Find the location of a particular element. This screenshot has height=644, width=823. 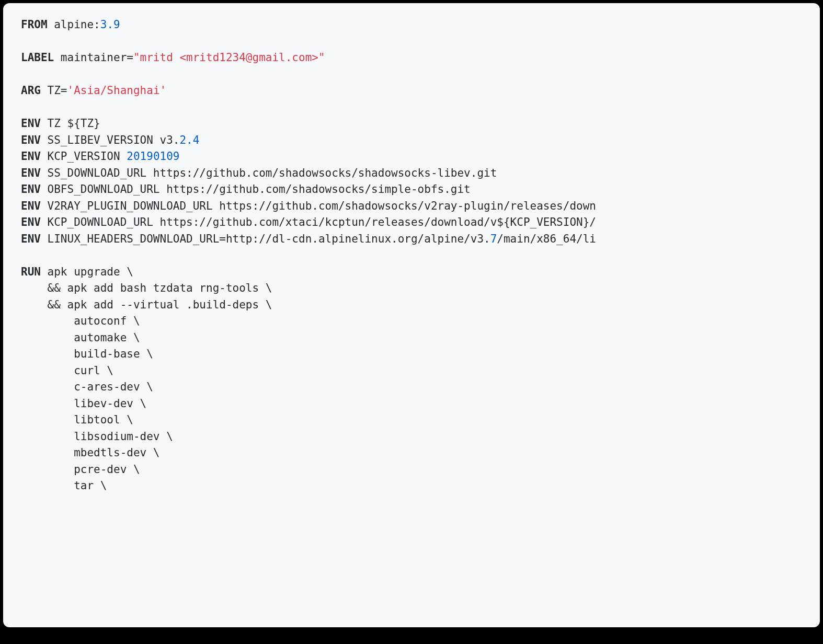

text: TZ= is located at coordinates (54, 90).